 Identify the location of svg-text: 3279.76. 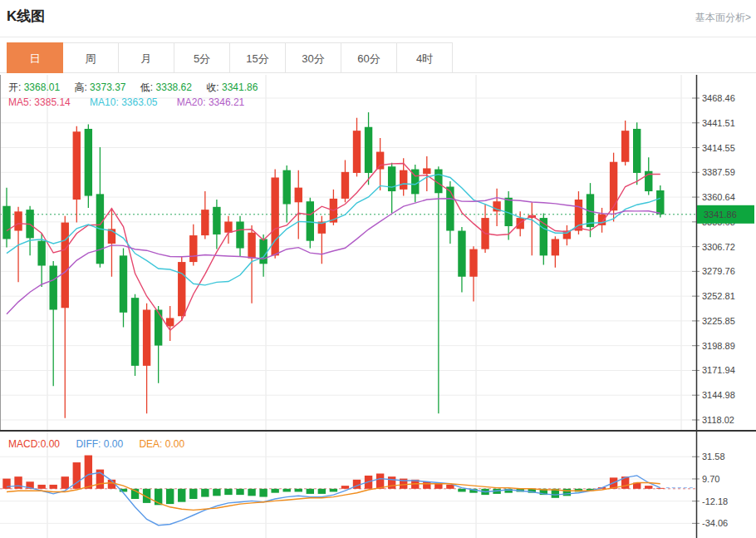
(719, 271).